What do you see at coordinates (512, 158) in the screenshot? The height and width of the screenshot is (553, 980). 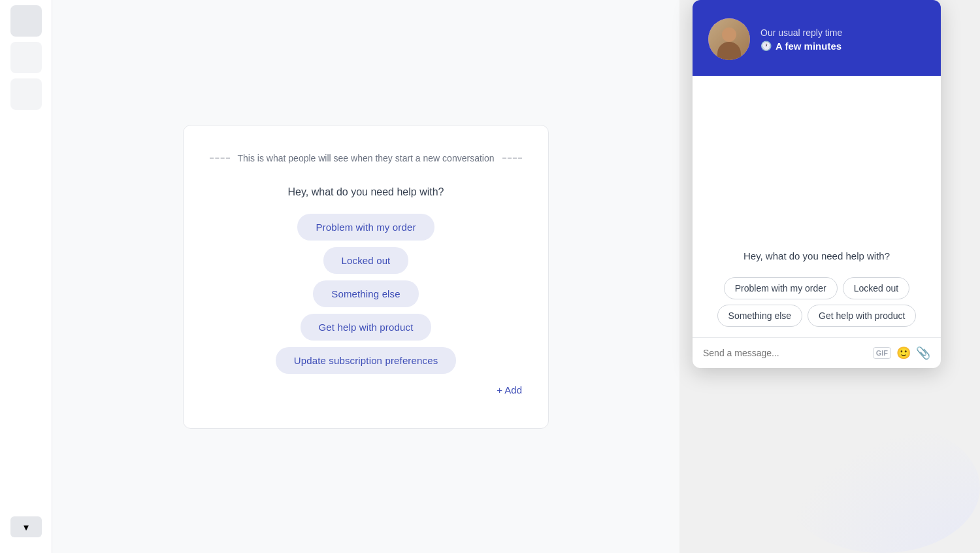 I see `dashed-line-right` at bounding box center [512, 158].